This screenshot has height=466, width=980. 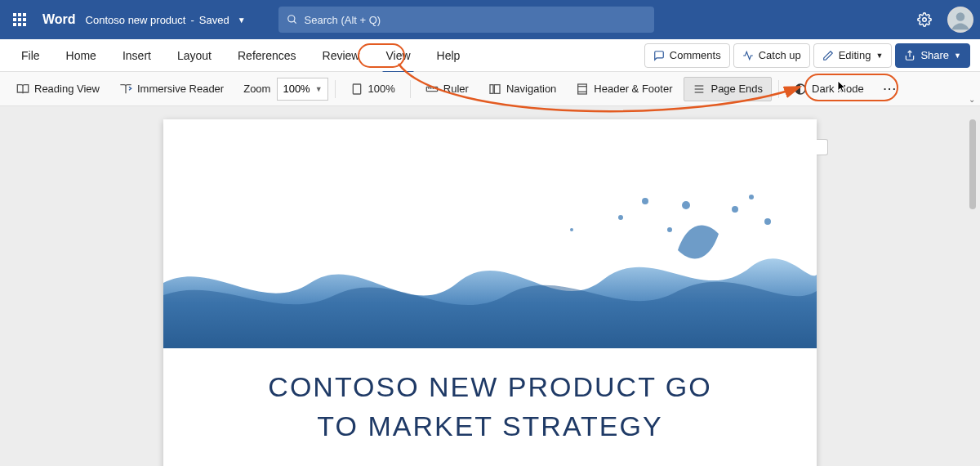 What do you see at coordinates (267, 56) in the screenshot?
I see `tab-references: References` at bounding box center [267, 56].